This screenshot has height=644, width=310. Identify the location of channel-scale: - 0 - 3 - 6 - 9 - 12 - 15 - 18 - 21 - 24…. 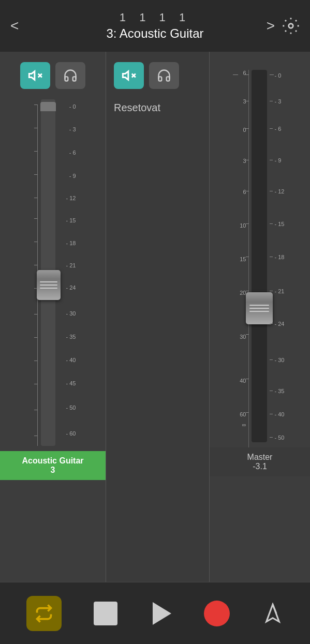
(68, 275).